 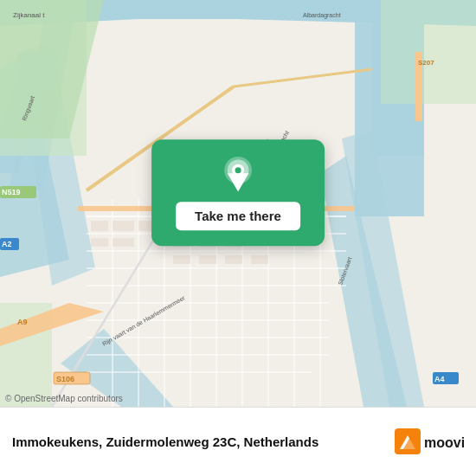 What do you see at coordinates (11, 192) in the screenshot?
I see `svg-text: N519` at bounding box center [11, 192].